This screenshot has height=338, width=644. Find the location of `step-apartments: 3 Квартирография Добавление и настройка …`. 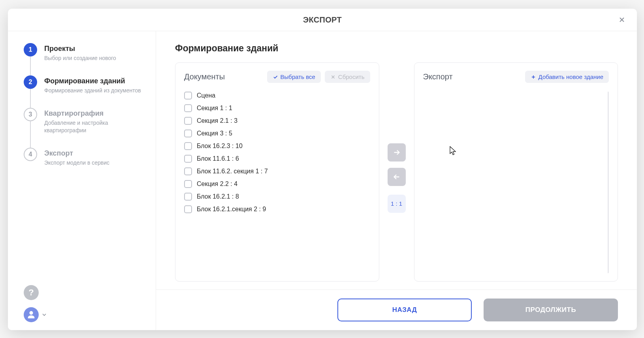

step-apartments: 3 Квартирография Добавление и настройка … is located at coordinates (84, 128).